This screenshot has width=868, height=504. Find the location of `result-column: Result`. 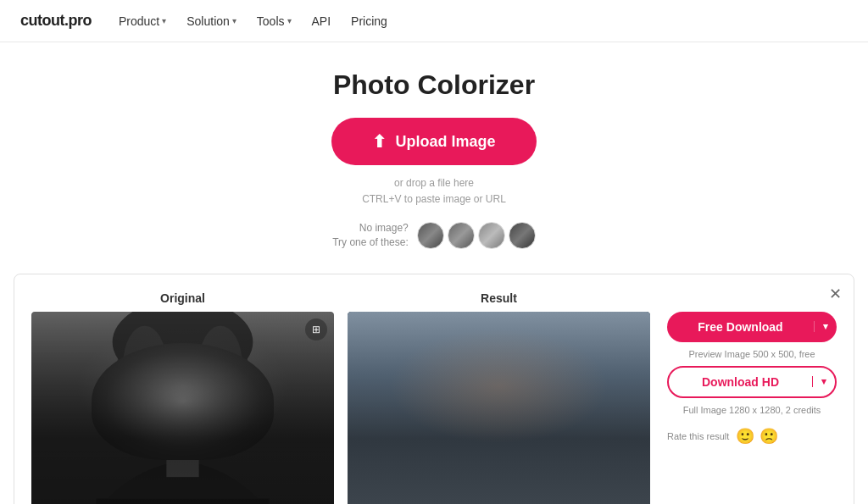

result-column: Result is located at coordinates (498, 398).